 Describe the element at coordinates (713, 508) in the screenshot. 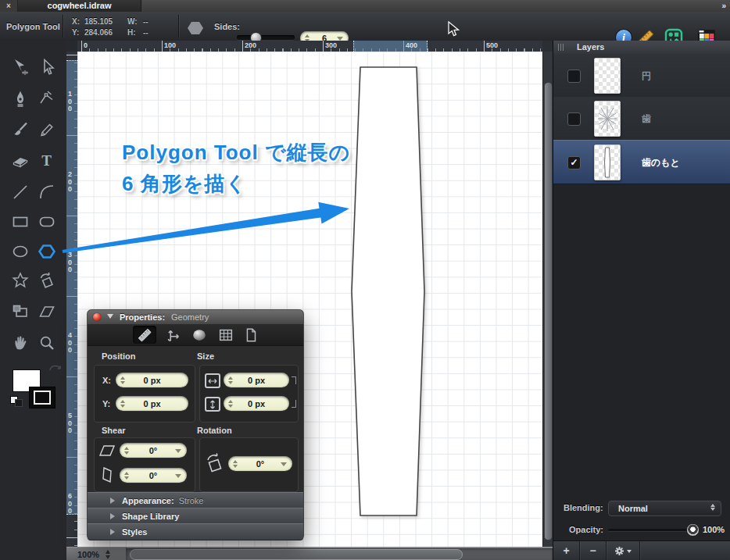

I see `dropdown-stepper-icon` at that location.